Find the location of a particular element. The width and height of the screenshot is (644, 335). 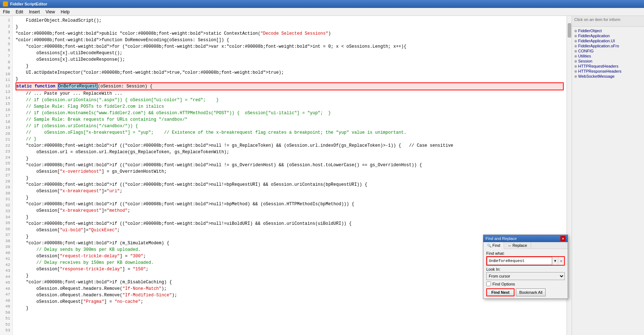

line-number: 27 is located at coordinates (6, 176).